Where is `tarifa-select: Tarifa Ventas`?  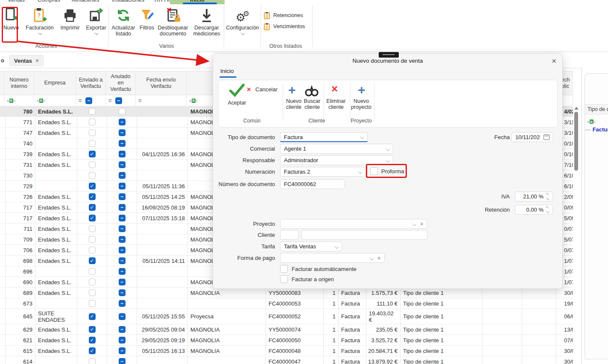
tarifa-select: Tarifa Ventas is located at coordinates (311, 247).